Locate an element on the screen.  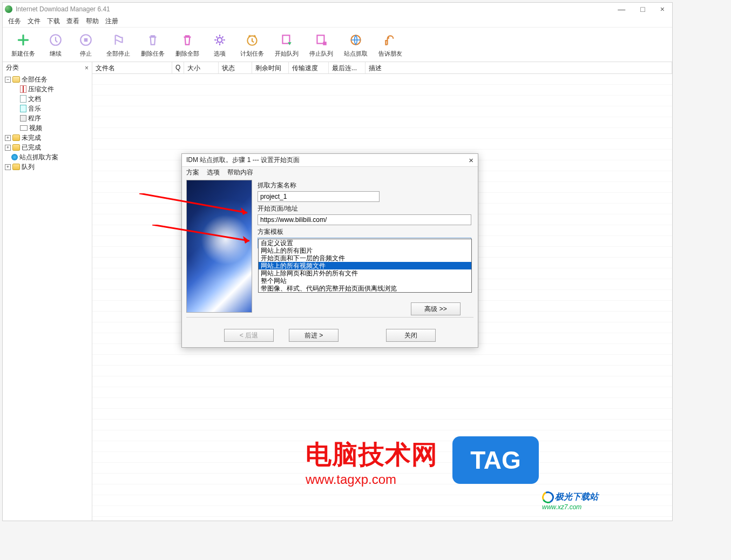
col-desc: 描述 is located at coordinates (519, 68).